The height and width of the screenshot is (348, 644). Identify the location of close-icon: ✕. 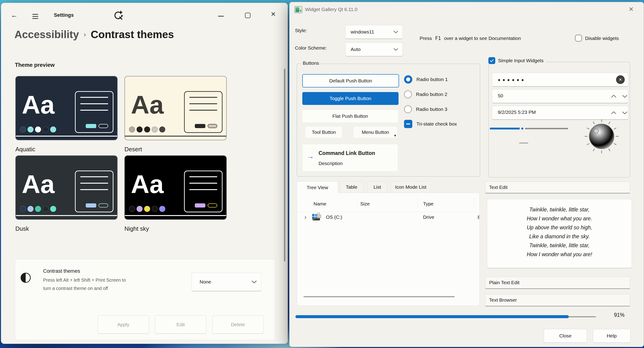
(274, 15).